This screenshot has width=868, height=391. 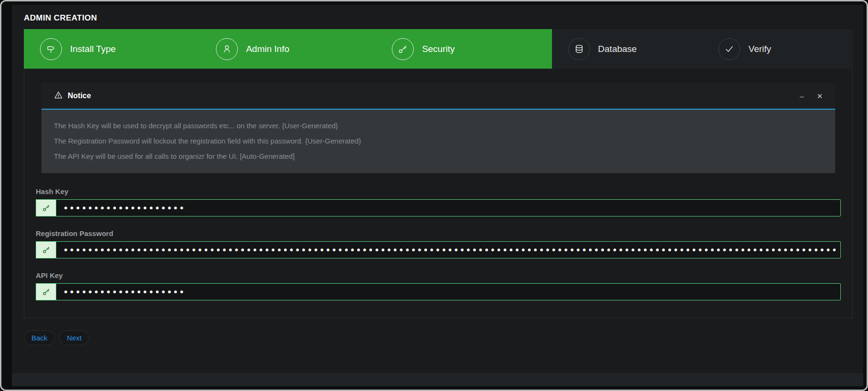 What do you see at coordinates (579, 49) in the screenshot?
I see `database-icon` at bounding box center [579, 49].